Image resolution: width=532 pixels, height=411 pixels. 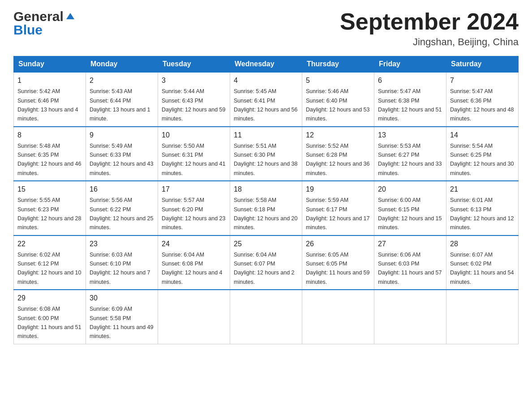 I want to click on calendar-cell: 23Sunrise: 6:03 AMSunset: 6:10 PMDayligh…, so click(x=122, y=263).